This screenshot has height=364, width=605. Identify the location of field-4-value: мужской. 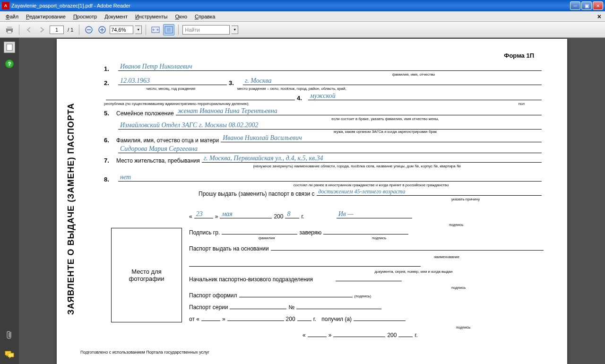
(323, 96).